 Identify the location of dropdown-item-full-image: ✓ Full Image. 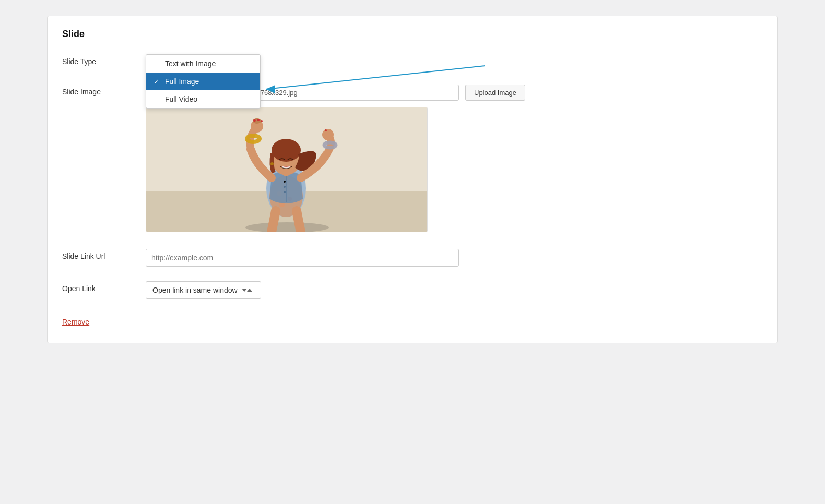
(203, 81).